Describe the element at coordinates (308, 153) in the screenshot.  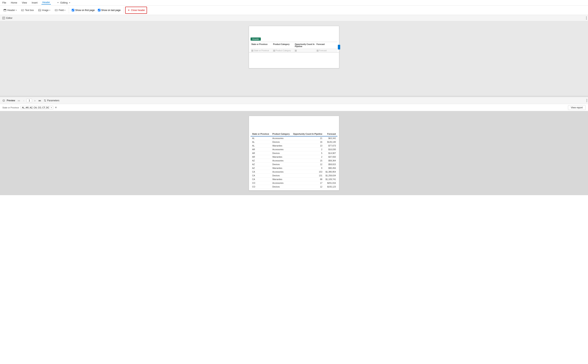
I see `table-cell: 5` at that location.